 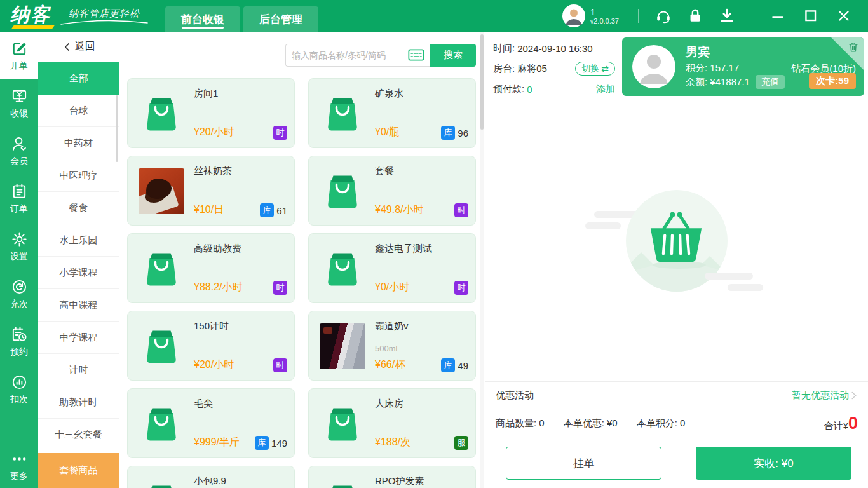 I want to click on hold-order-button: 挂单, so click(x=583, y=463).